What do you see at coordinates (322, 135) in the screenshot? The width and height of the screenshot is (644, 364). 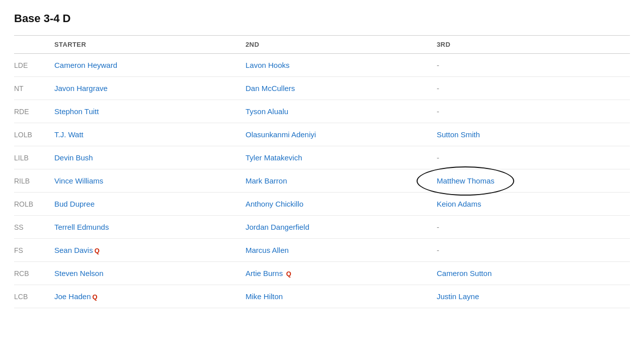 I see `table-row: LOLBT.J. WattOlasunkanmi AdeniyiSutton S…` at bounding box center [322, 135].